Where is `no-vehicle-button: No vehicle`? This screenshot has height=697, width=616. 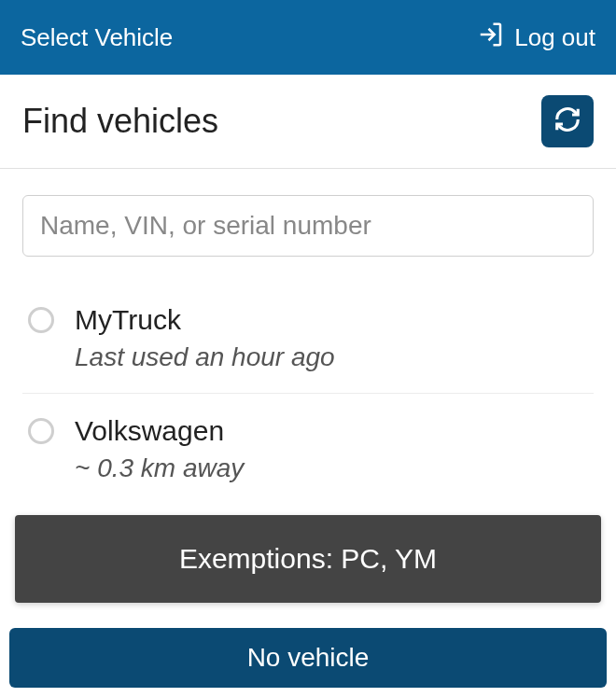 no-vehicle-button: No vehicle is located at coordinates (308, 658).